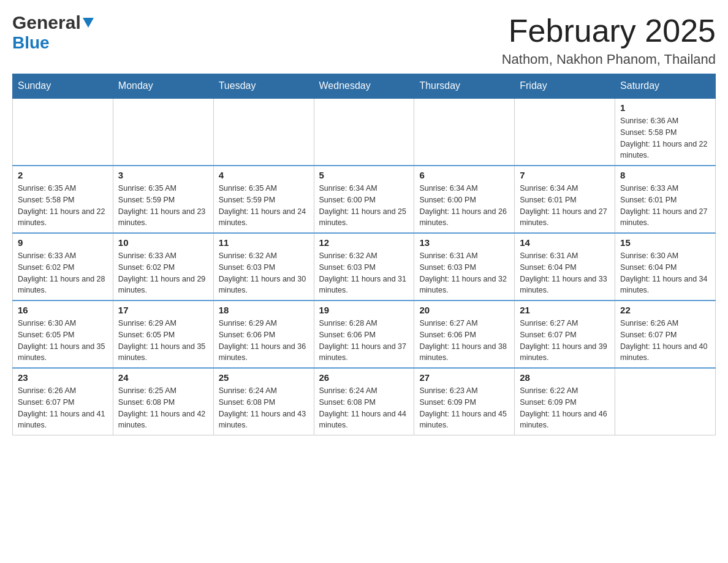  What do you see at coordinates (63, 334) in the screenshot?
I see `calendar-day-16: 16Sunrise: 6:30 AM Sunset: 6:05 PM Dayli…` at bounding box center [63, 334].